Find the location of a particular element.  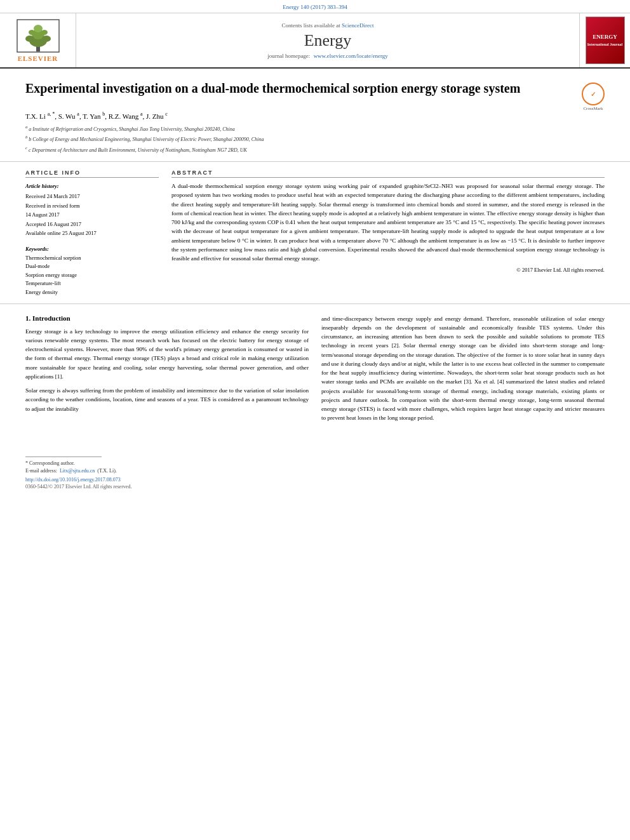

article-title-section: Experimental investigation on a dual-mod… is located at coordinates (315, 116).